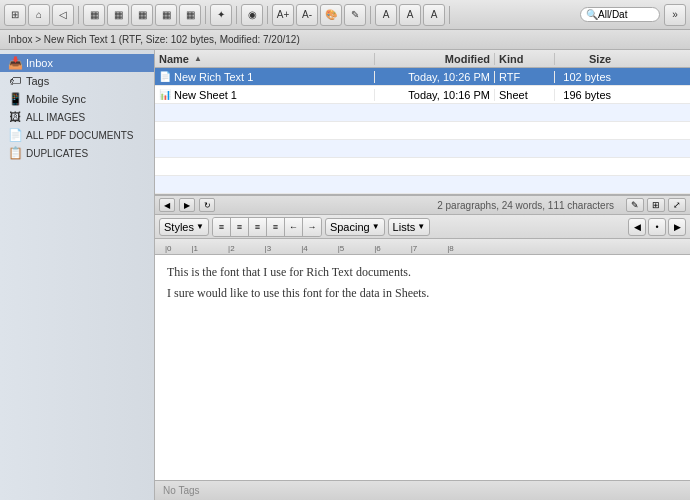  Describe the element at coordinates (386, 15) in the screenshot. I see `toolbar-btn-15: A` at that location.